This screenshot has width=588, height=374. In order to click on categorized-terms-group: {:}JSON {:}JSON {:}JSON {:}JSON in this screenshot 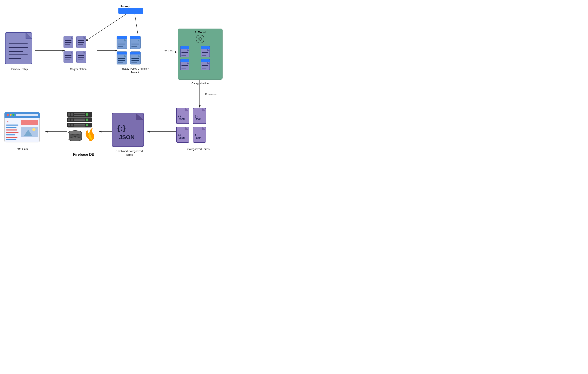, I will do `click(192, 125)`.